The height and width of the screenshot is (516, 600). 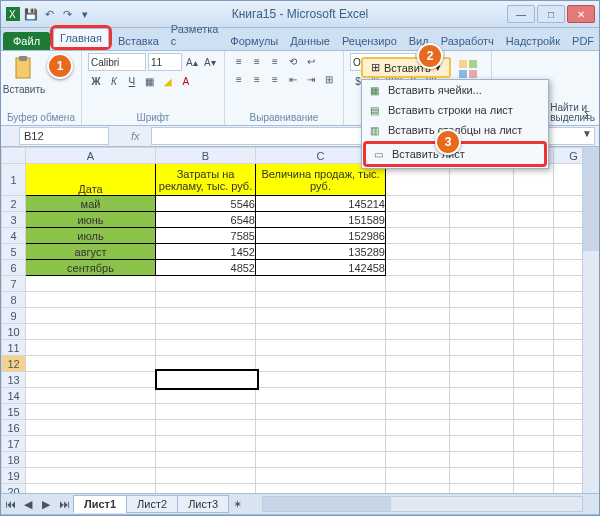 I want to click on cell: 151589, so click(x=321, y=220).